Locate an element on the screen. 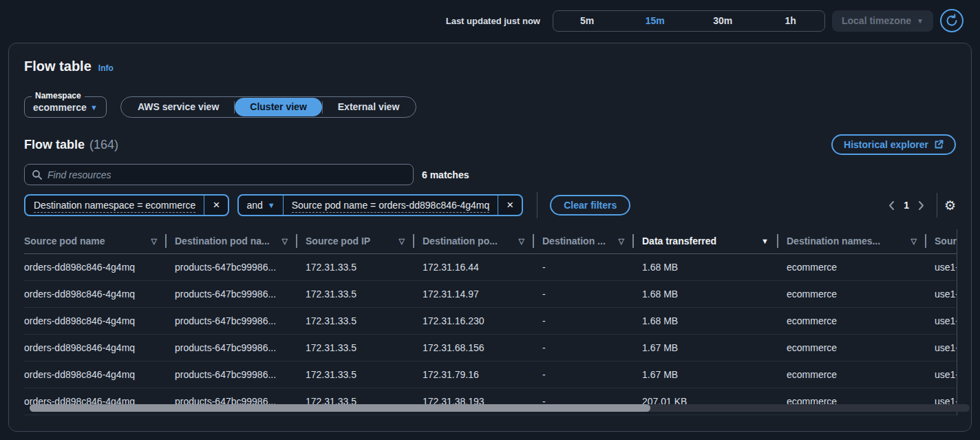  table-cell: 172.31.16.44 is located at coordinates (474, 267).